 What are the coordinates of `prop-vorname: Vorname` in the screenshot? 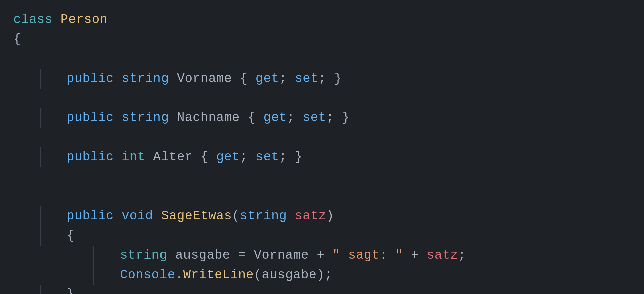 It's located at (208, 79).